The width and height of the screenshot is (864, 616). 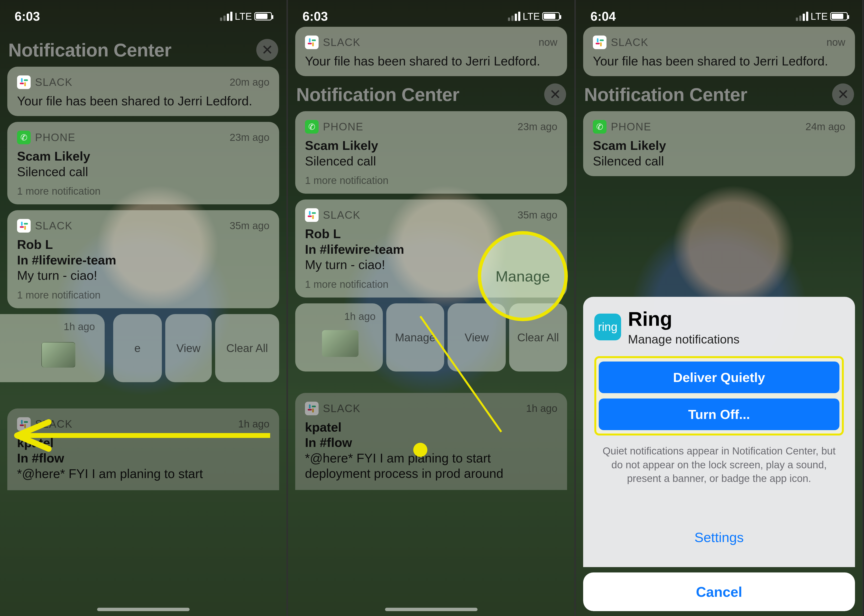 I want to click on thumbnail, so click(x=58, y=355).